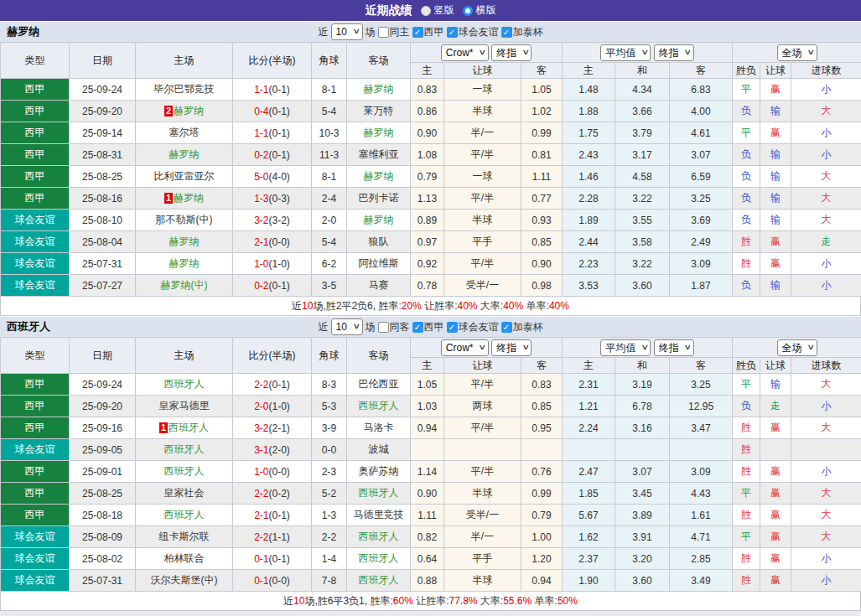 Image resolution: width=861 pixels, height=616 pixels. What do you see at coordinates (511, 348) in the screenshot?
I see `odds-stage-select-wrap: 终指∨` at bounding box center [511, 348].